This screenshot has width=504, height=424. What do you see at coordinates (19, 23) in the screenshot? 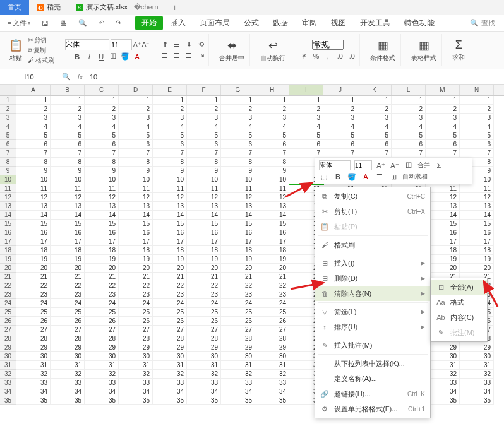
I see `app-menu-button: ≡ 文件 ▾` at bounding box center [19, 23].